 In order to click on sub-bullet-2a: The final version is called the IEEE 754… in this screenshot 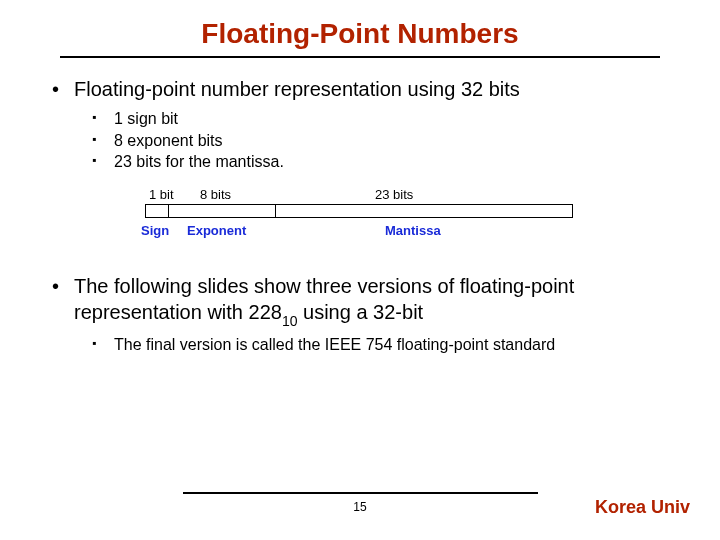, I will do `click(381, 345)`.